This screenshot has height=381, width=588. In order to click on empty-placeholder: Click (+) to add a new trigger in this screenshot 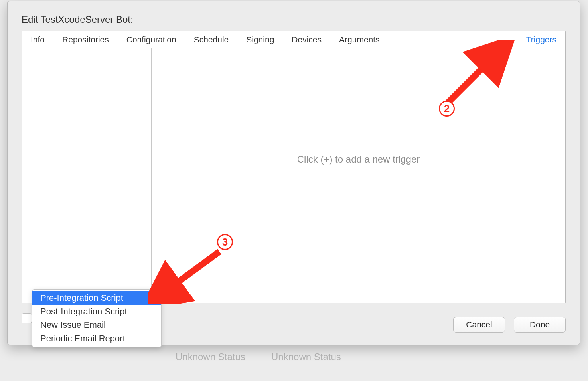, I will do `click(358, 159)`.